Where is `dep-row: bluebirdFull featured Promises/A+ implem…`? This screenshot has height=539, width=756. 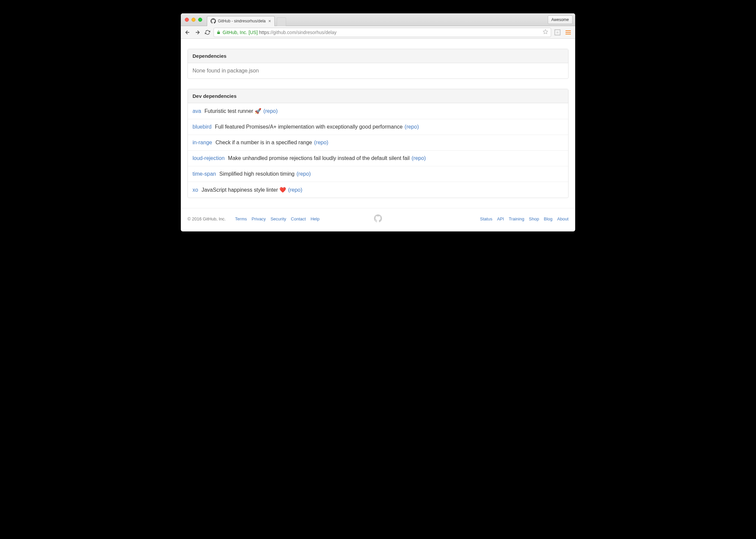
dep-row: bluebirdFull featured Promises/A+ implem… is located at coordinates (378, 127).